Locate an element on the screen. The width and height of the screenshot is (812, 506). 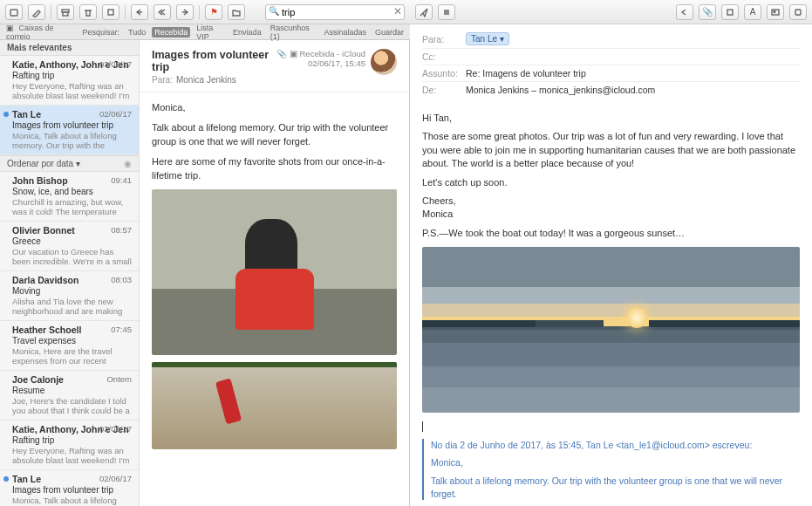
header-fields-button is located at coordinates (447, 12).